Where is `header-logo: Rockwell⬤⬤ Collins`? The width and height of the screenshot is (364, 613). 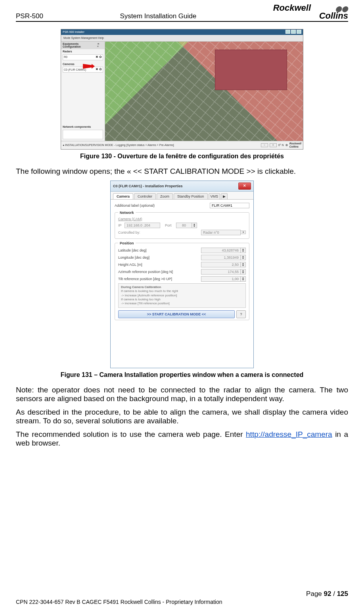
header-logo: Rockwell⬤⬤ Collins is located at coordinates (311, 12).